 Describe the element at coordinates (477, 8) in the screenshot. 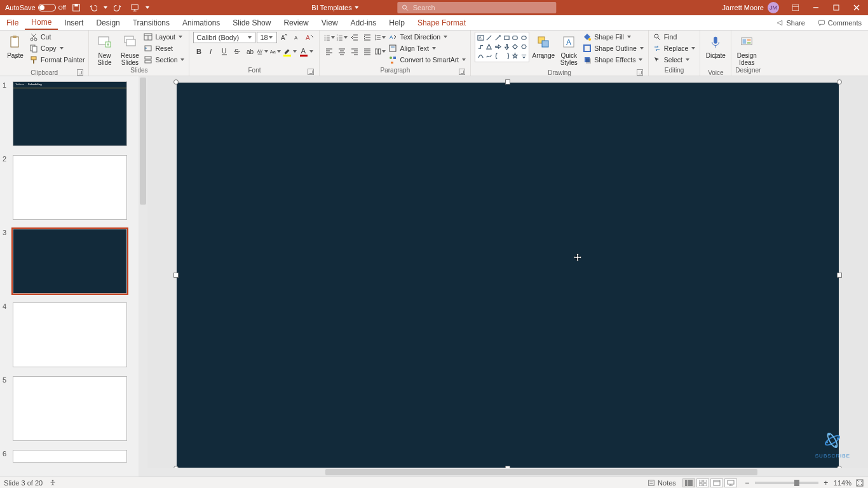

I see `search-box` at that location.